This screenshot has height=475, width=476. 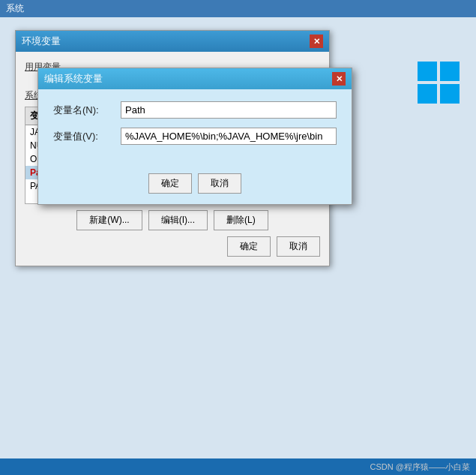 I want to click on edit-dialog-title: 编辑系统变量, so click(x=73, y=79).